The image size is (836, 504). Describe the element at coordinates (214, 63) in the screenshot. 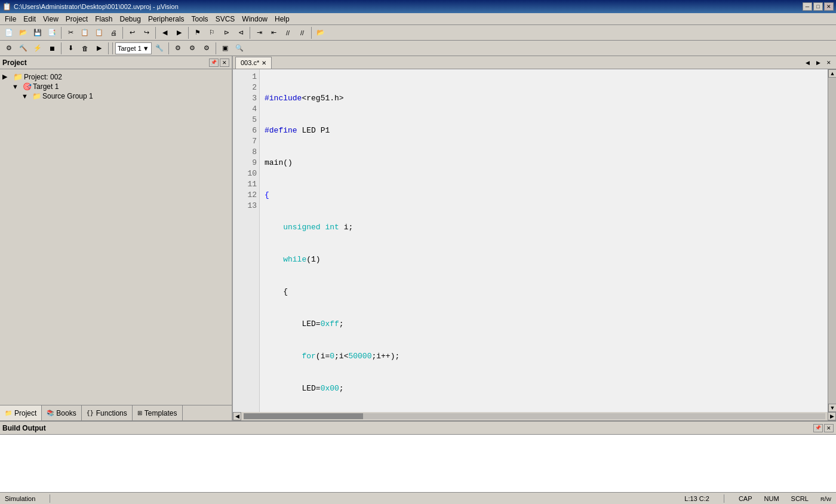

I see `project-pin-btn: 📌` at that location.